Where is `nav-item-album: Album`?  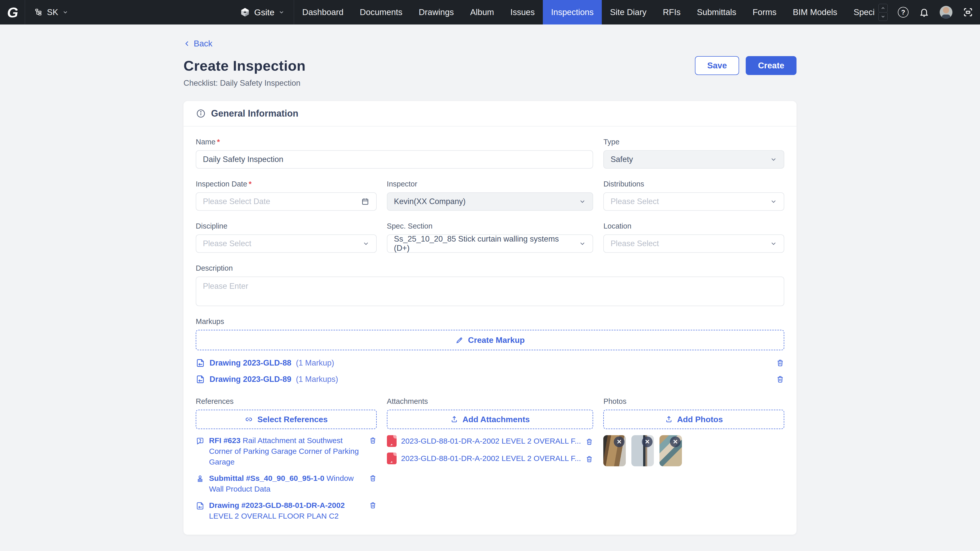 nav-item-album: Album is located at coordinates (482, 12).